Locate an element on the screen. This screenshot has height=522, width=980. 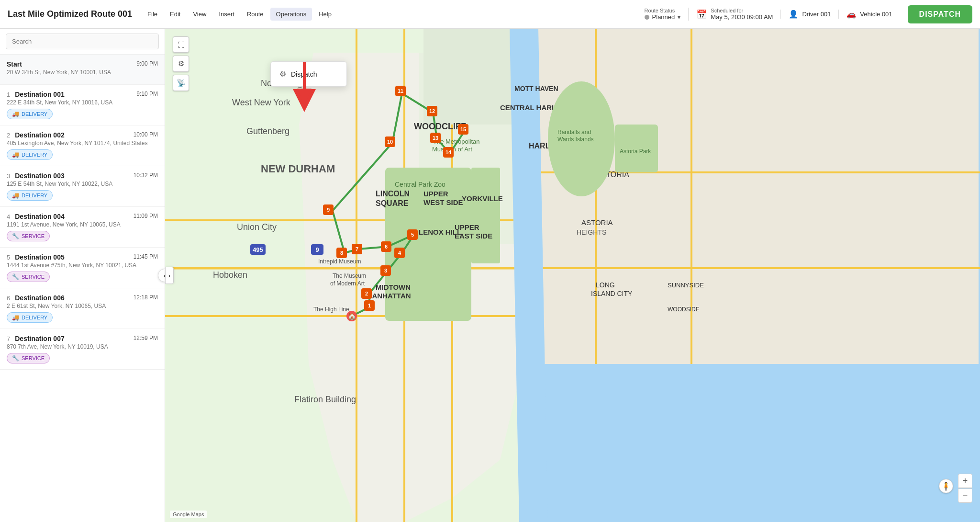
vehicle-block: 🚗 Vehicle 001 is located at coordinates (865, 14).